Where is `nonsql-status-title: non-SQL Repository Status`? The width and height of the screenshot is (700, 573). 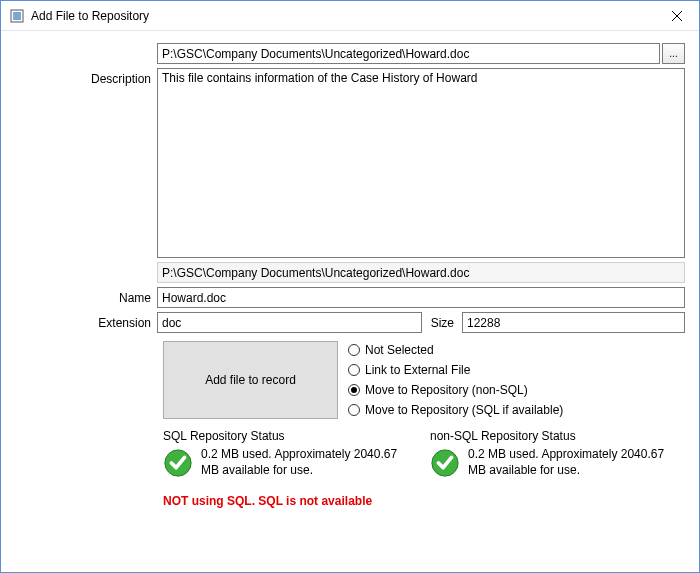
nonsql-status-title: non-SQL Repository Status is located at coordinates (558, 436).